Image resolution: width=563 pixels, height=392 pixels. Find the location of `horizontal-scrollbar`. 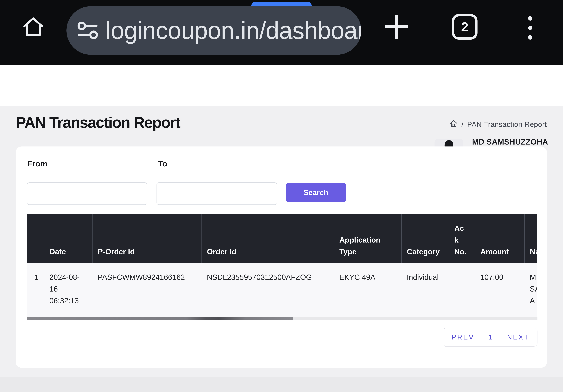

horizontal-scrollbar is located at coordinates (282, 318).